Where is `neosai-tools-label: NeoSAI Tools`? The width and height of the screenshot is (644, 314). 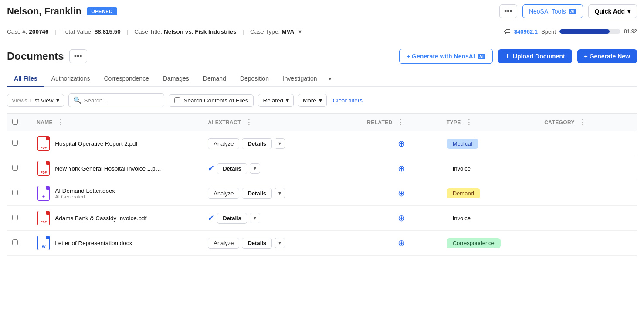
neosai-tools-label: NeoSAI Tools is located at coordinates (547, 11).